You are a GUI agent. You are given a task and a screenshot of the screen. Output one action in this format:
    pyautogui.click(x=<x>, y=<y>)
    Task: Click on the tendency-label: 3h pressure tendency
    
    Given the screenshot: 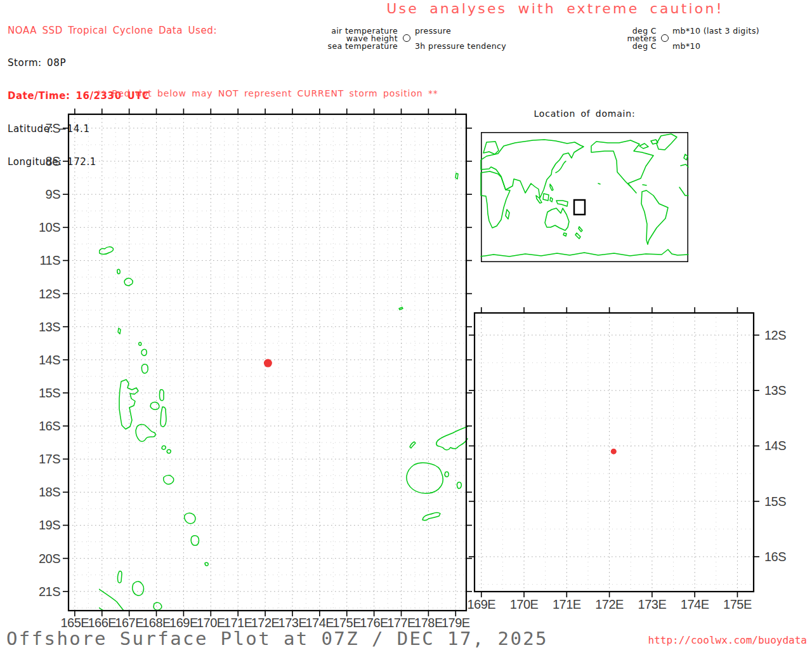 What is the action you would take?
    pyautogui.click(x=461, y=46)
    